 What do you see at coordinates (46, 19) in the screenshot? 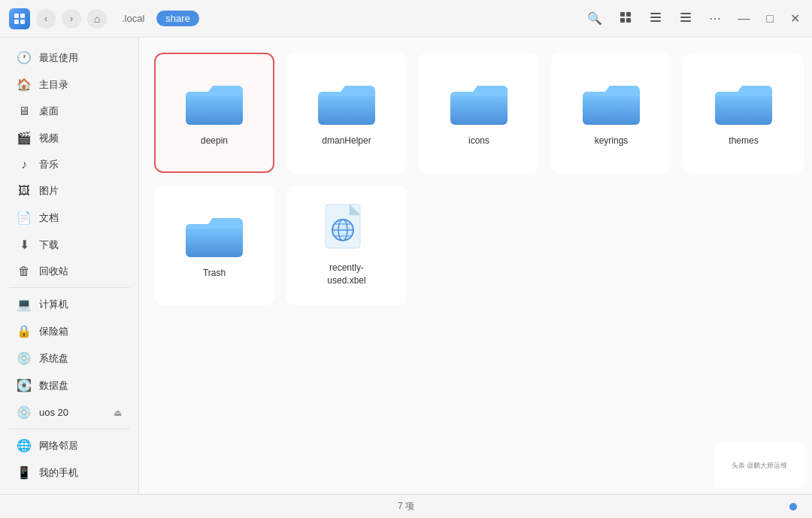
I see `back-button: ‹` at bounding box center [46, 19].